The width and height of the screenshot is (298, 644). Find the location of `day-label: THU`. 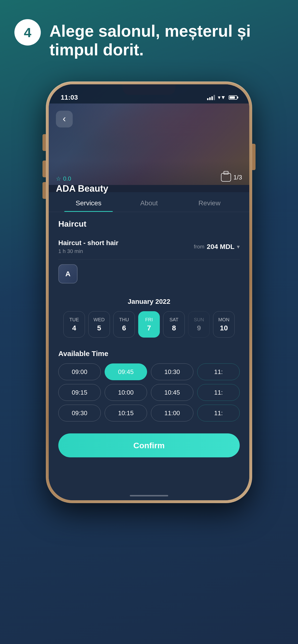

day-label: THU is located at coordinates (124, 320).